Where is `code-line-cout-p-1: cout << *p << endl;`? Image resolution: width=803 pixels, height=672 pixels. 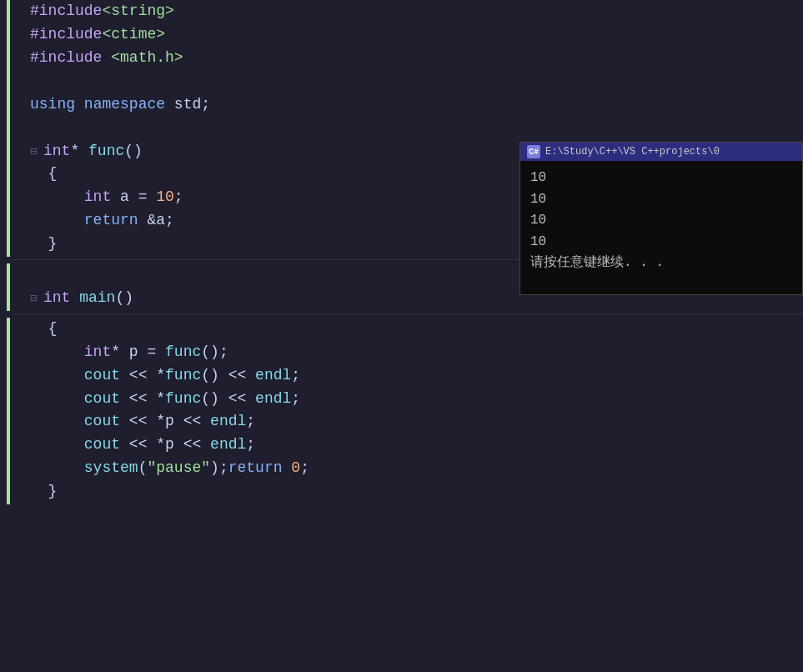 code-line-cout-p-1: cout << *p << endl; is located at coordinates (405, 422).